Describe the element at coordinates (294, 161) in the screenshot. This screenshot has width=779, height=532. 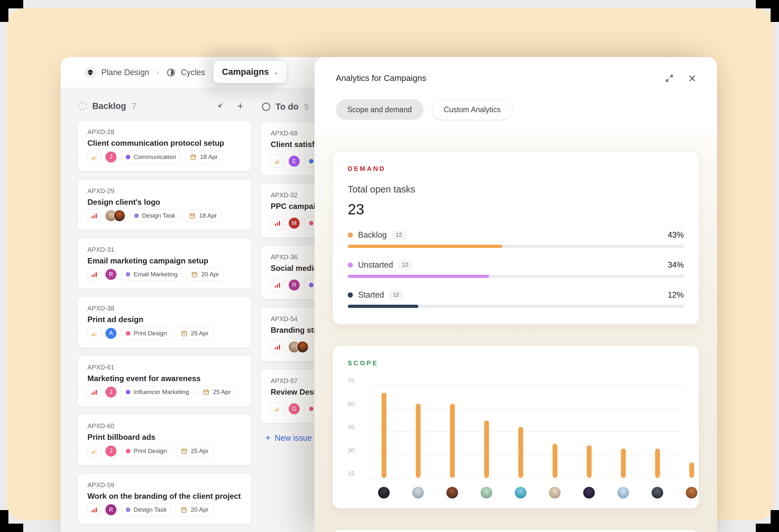
I see `assignee-avatar: E` at that location.